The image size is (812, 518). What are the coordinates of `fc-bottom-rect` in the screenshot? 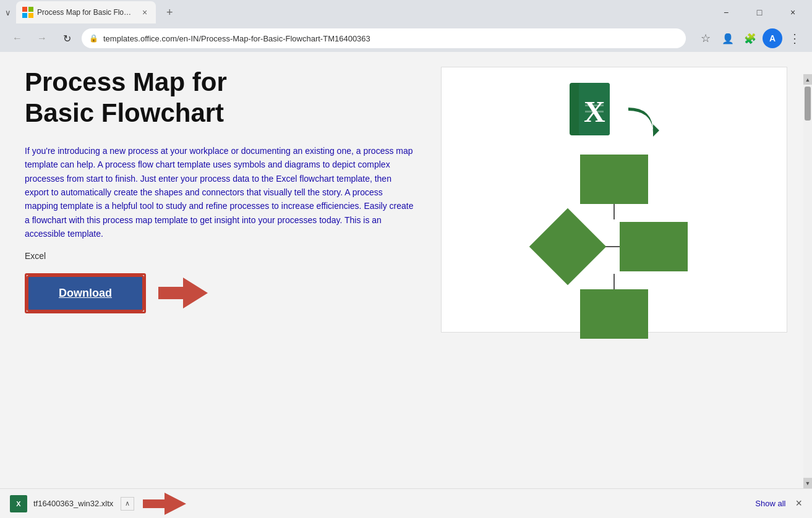 It's located at (614, 314).